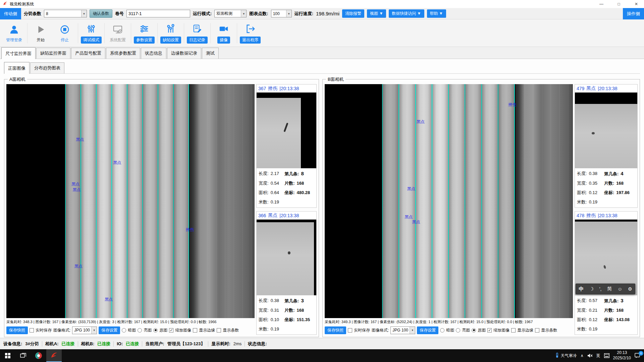 The height and width of the screenshot is (362, 644). What do you see at coordinates (407, 13) in the screenshot?
I see `data-quick-access-menu-button: 数据快捷访问 ▼` at bounding box center [407, 13].